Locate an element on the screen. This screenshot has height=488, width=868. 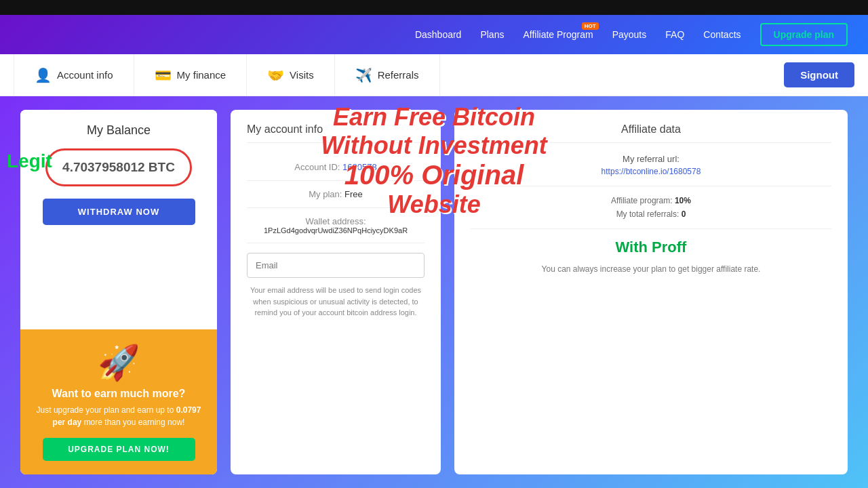
plan-value: Free is located at coordinates (354, 194).